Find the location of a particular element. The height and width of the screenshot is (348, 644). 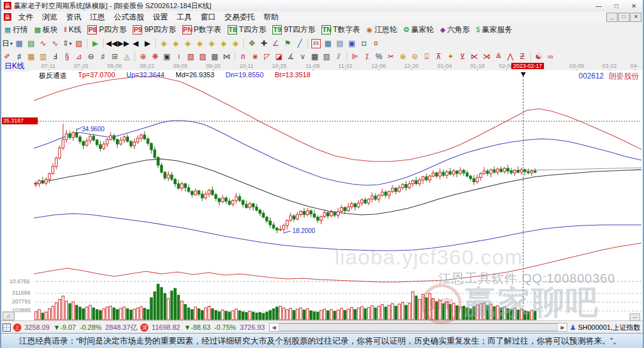

close-button: ✕ is located at coordinates (634, 6).